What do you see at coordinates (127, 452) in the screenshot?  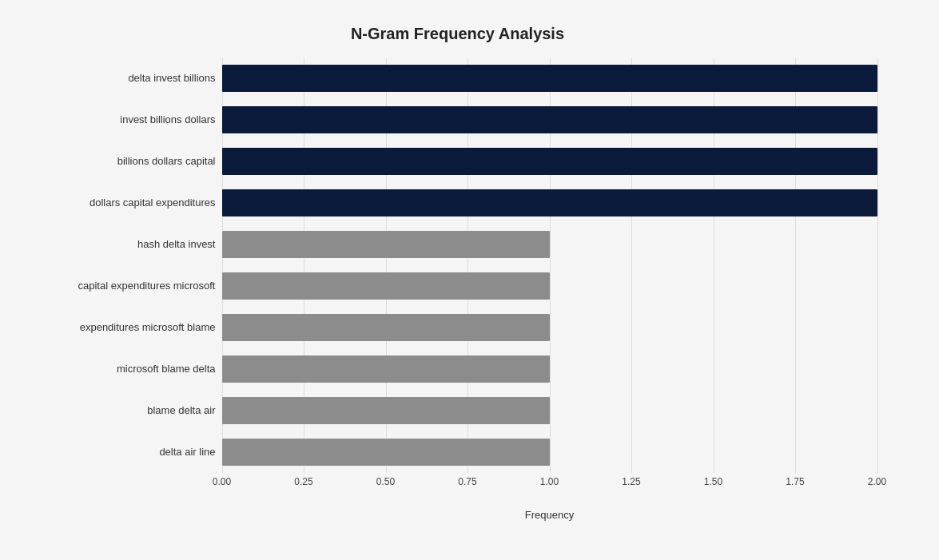 I see `y-label: delta air line` at bounding box center [127, 452].